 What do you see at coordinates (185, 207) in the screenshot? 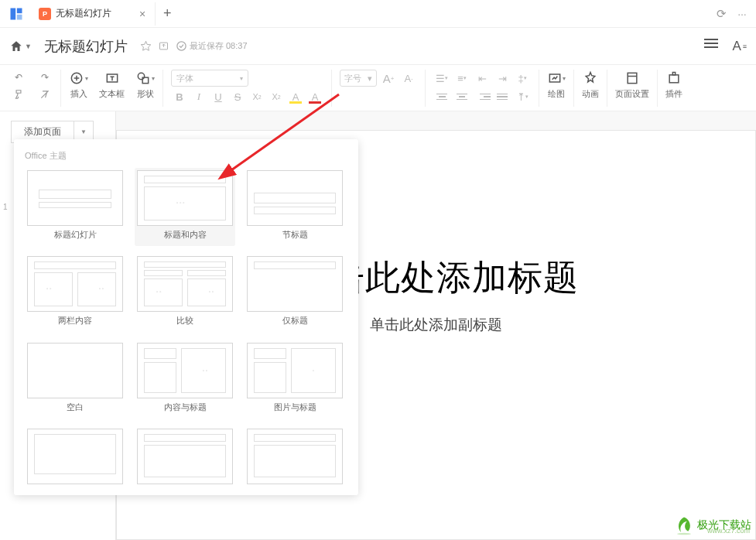
I see `layout-title-content: ▫▫▫ 标题和内容` at bounding box center [185, 207].